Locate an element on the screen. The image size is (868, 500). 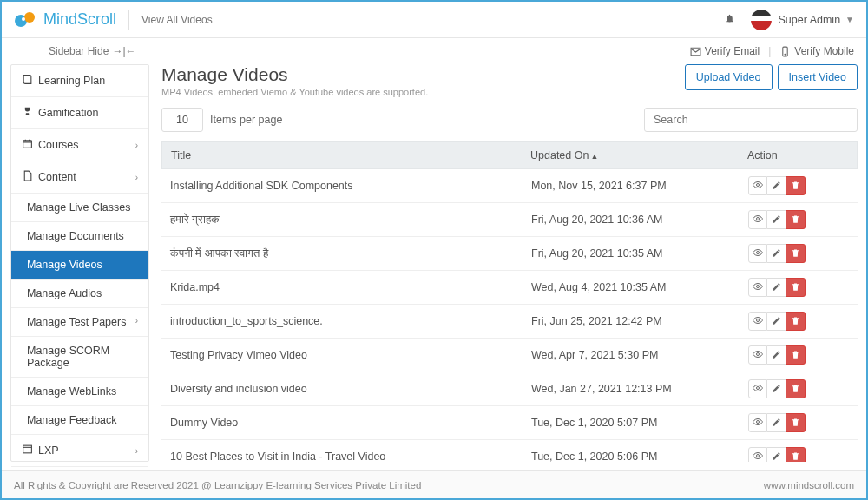
trophy-icon is located at coordinates (28, 113).